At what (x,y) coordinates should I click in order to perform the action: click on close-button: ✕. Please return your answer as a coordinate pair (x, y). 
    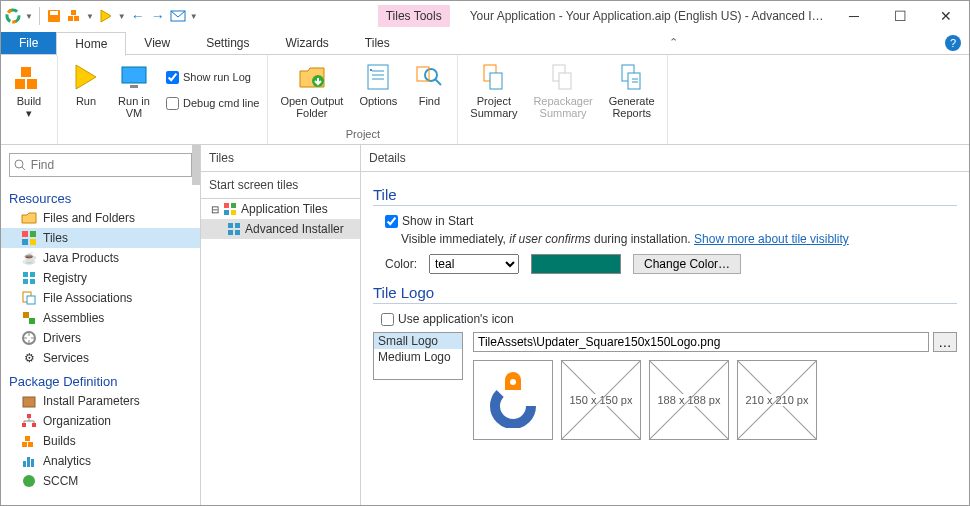
    Looking at the image, I should click on (946, 16).